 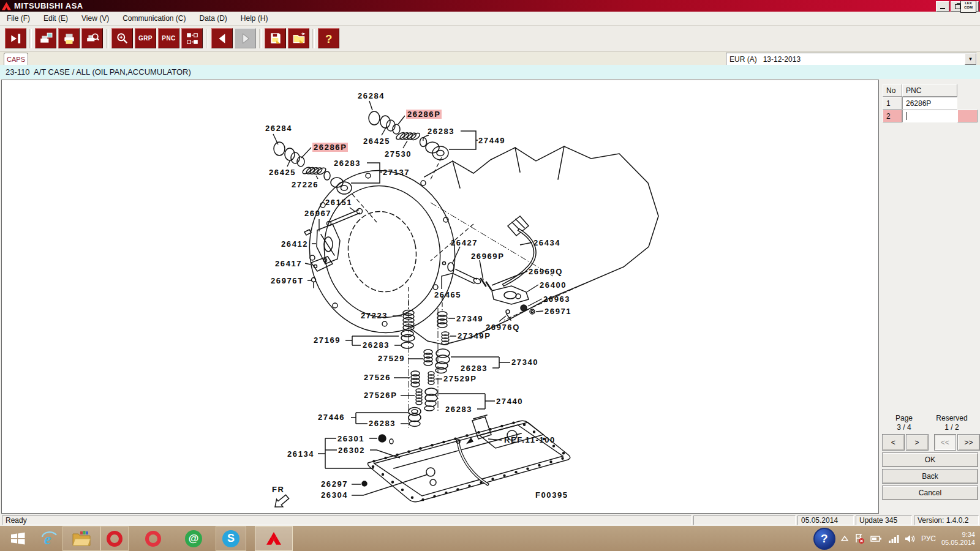 I want to click on print-setup-toolbar-button, so click(x=45, y=38).